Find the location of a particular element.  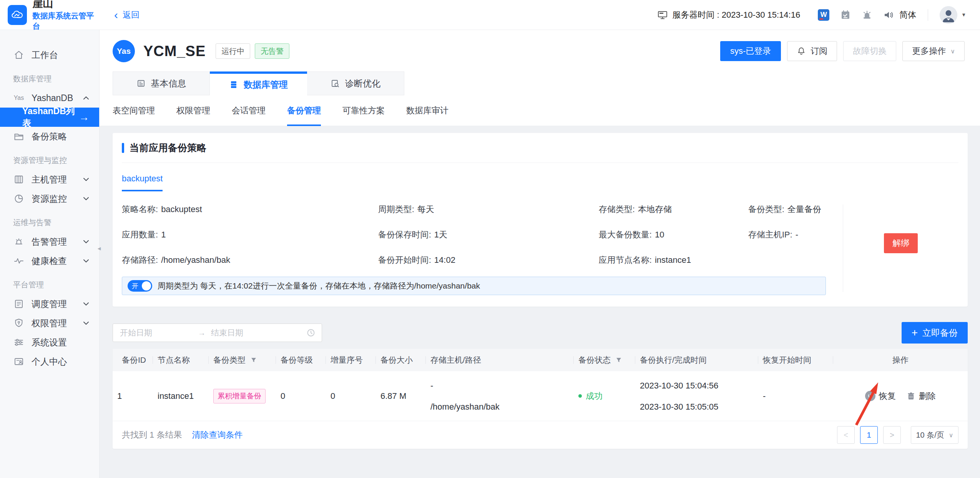

tab-basic-info: 基本信息 is located at coordinates (161, 83).